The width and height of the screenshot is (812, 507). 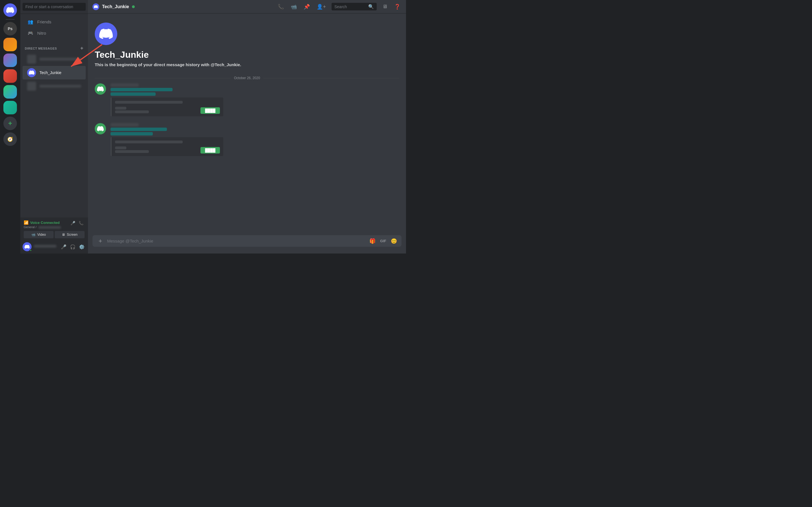 I want to click on video-call-button: 📹, so click(x=294, y=7).